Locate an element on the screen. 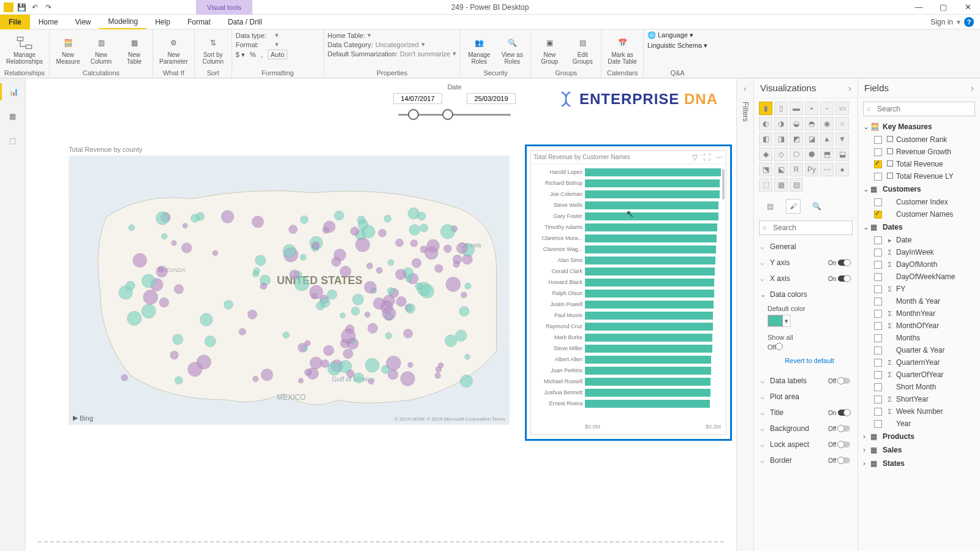 The height and width of the screenshot is (551, 980). fields-search-input is located at coordinates (919, 109).